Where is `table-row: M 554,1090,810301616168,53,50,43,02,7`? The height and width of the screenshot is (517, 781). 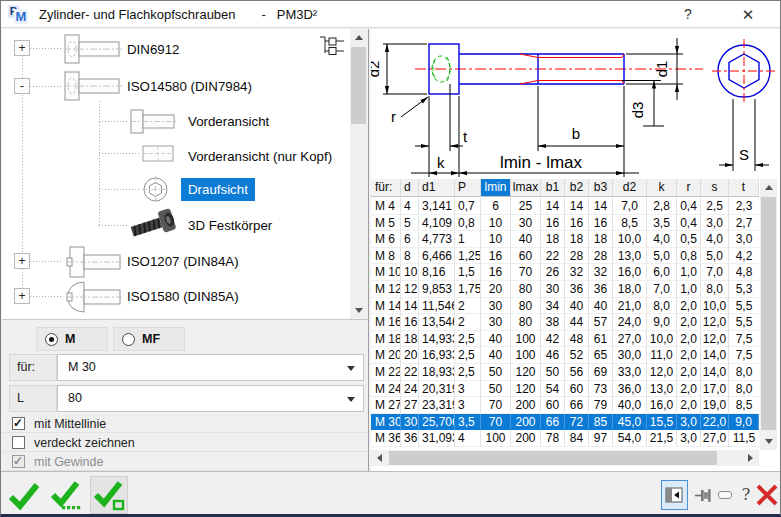 table-row: M 554,1090,810301616168,53,50,43,02,7 is located at coordinates (565, 224).